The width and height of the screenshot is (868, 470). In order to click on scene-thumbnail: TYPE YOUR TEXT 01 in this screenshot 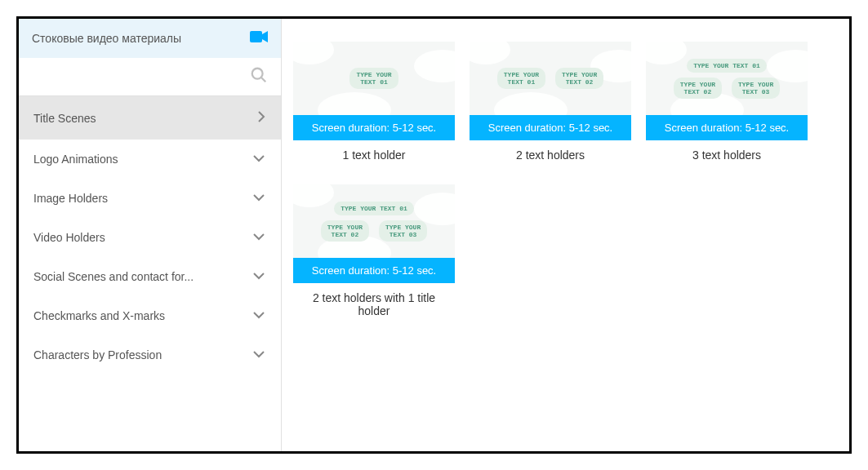, I will do `click(374, 78)`.